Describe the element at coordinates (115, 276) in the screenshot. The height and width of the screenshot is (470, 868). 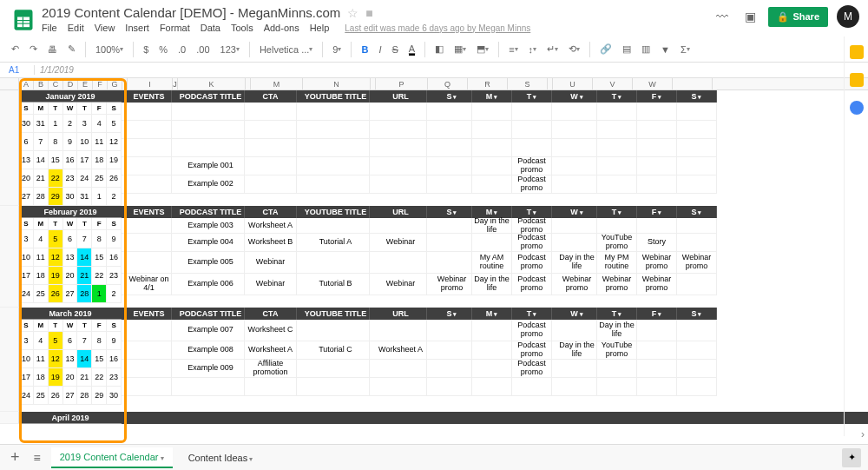
I see `calendar-day: 23` at that location.